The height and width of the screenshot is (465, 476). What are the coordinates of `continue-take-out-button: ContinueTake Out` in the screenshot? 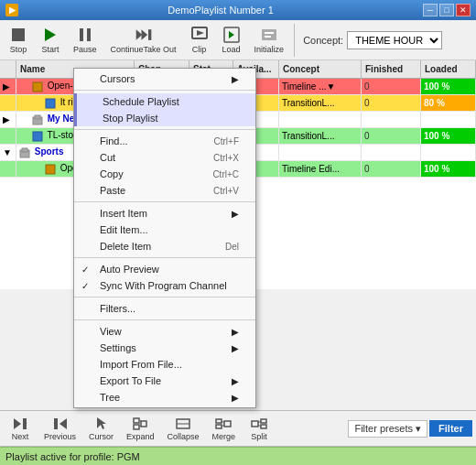 It's located at (144, 40).